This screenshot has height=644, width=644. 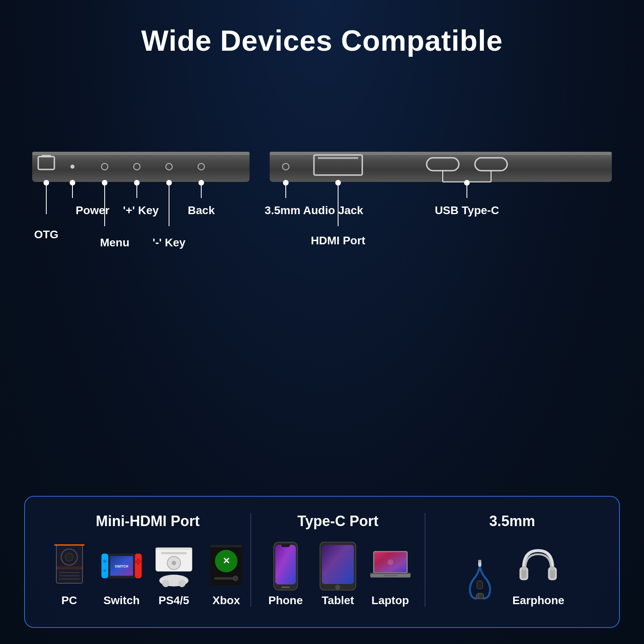 I want to click on device-icon-phone, so click(x=286, y=566).